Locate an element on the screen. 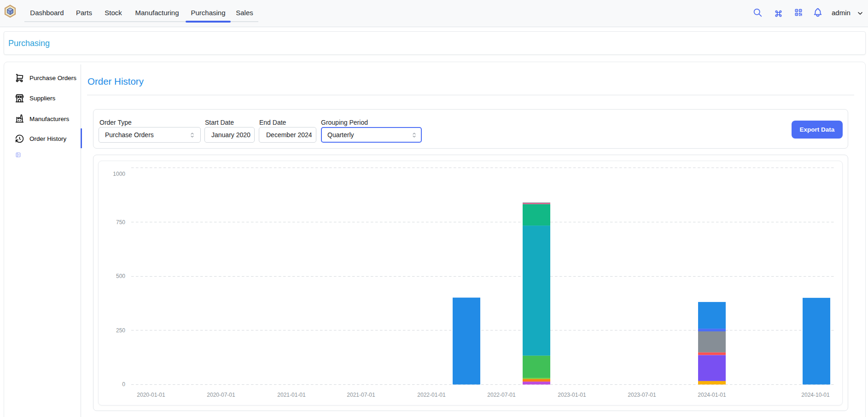 The image size is (868, 417). svg-text: 2020-01-01 is located at coordinates (151, 395).